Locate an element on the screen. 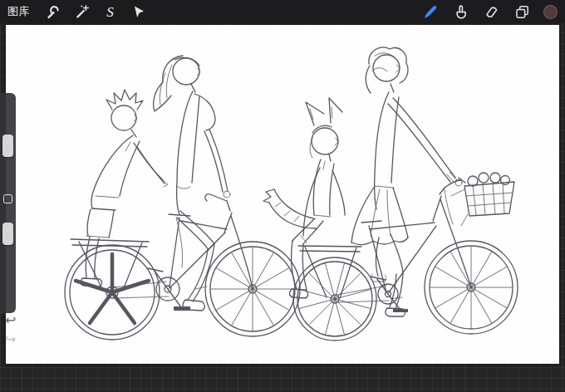 The width and height of the screenshot is (565, 392). person-passenger-fox is located at coordinates (304, 198).